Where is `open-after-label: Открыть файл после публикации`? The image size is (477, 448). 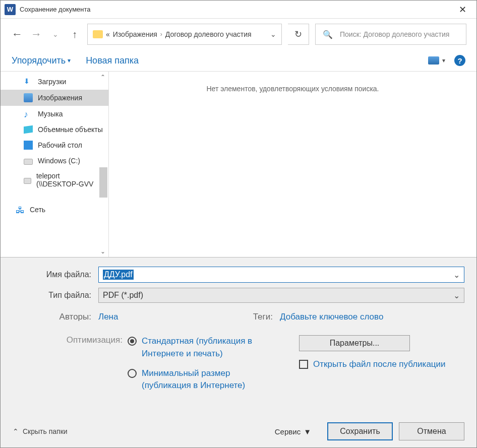
open-after-label: Открыть файл после публикации is located at coordinates (379, 364).